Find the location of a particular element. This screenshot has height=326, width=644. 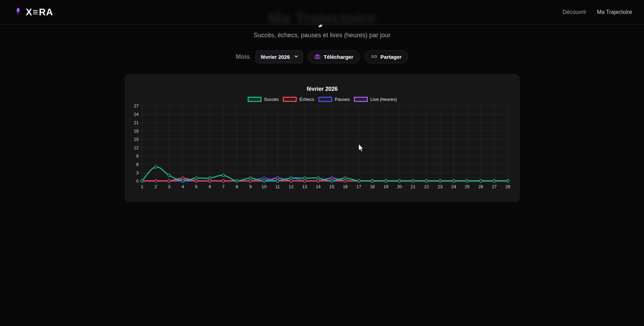

month-select: février 2026 is located at coordinates (279, 57).